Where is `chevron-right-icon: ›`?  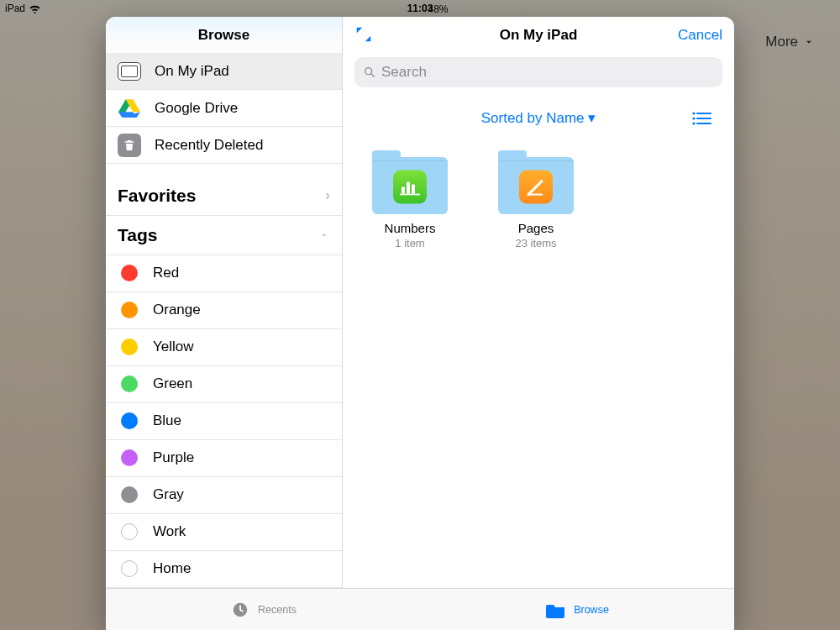
chevron-right-icon: › is located at coordinates (328, 195).